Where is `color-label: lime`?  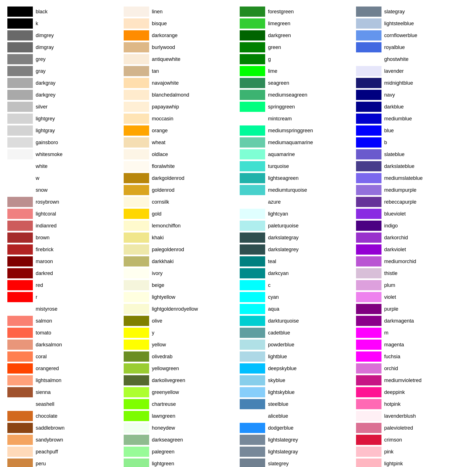
color-label: lime is located at coordinates (273, 71).